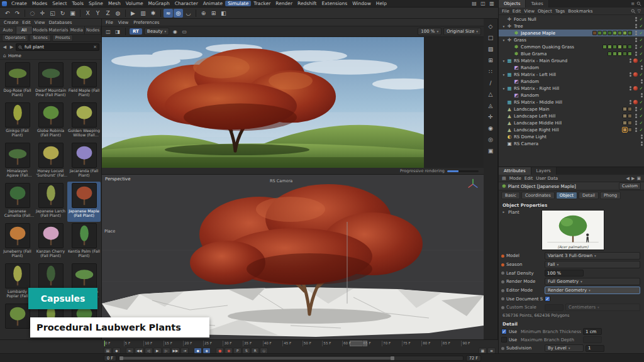  What do you see at coordinates (184, 31) in the screenshot?
I see `region-render-icon: ▭` at bounding box center [184, 31].